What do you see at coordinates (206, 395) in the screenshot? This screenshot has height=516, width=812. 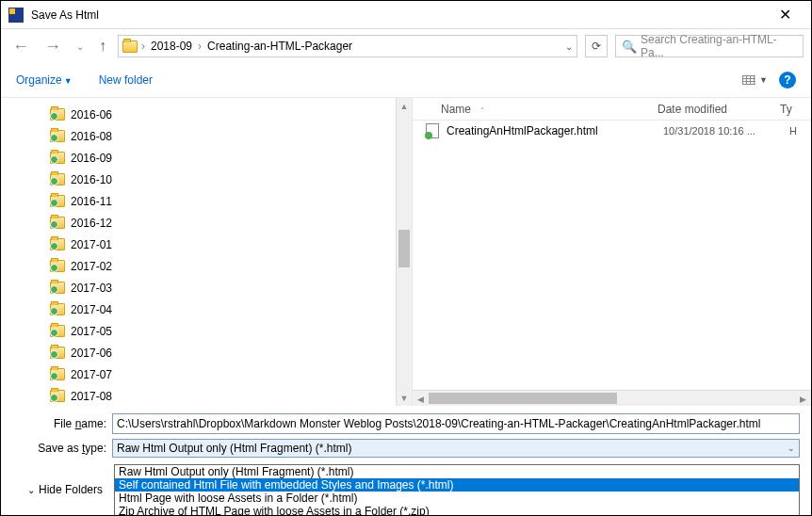 I see `tree-folder-item: 2017-08` at bounding box center [206, 395].